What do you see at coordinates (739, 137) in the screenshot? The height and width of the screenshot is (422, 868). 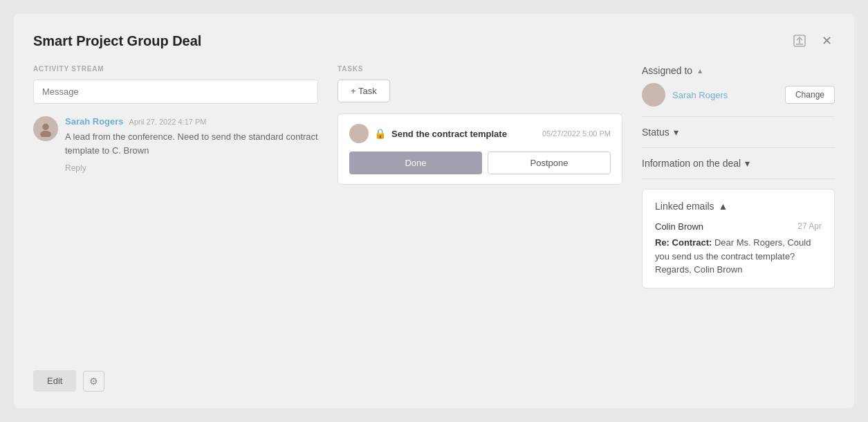 I see `status-section: Status ▾` at bounding box center [739, 137].